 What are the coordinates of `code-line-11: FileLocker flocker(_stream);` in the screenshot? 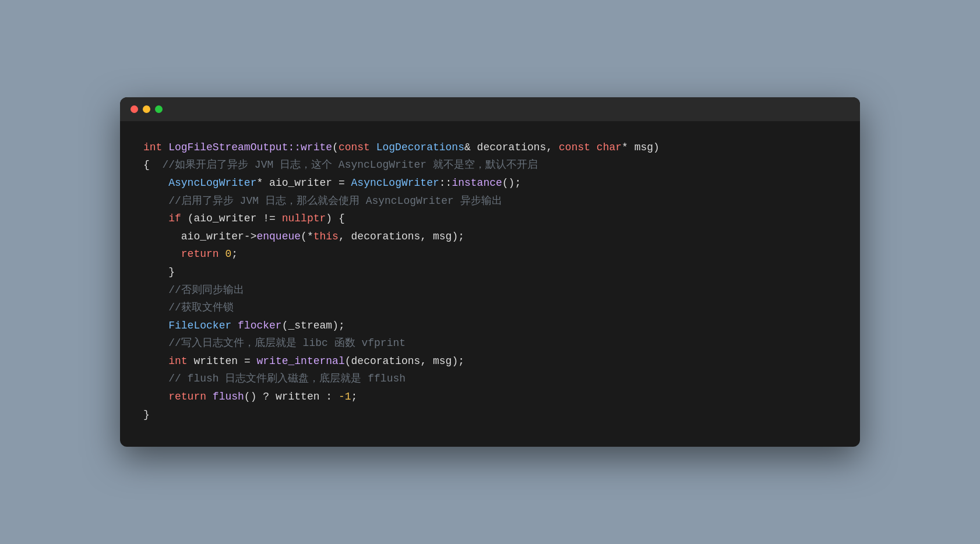 It's located at (490, 326).